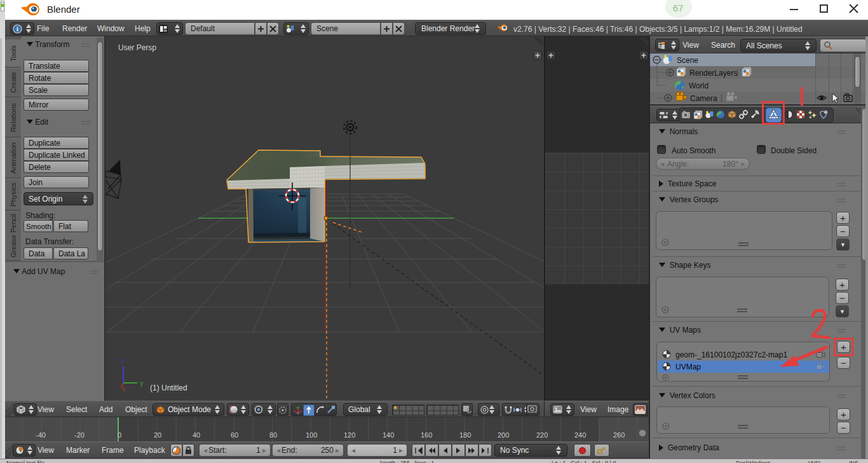 The height and width of the screenshot is (463, 868). What do you see at coordinates (124, 389) in the screenshot?
I see `svg-text: x` at bounding box center [124, 389].